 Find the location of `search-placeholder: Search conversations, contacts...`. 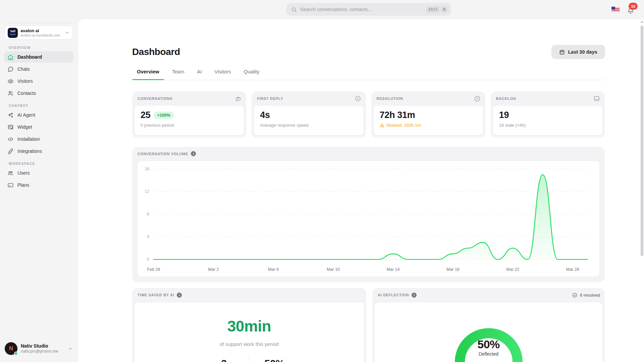

search-placeholder: Search conversations, contacts... is located at coordinates (363, 9).